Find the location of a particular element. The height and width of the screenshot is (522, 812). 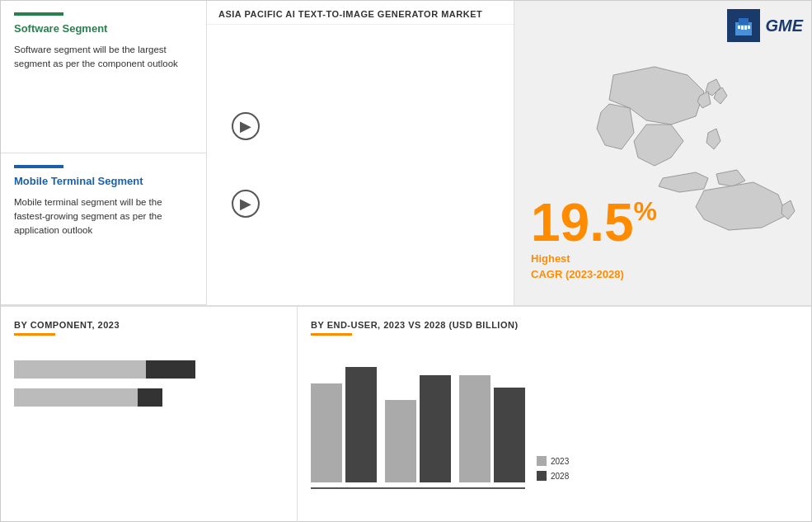

mobile-card: Mobile Terminal Segment Mobile terminal … is located at coordinates (104, 229).